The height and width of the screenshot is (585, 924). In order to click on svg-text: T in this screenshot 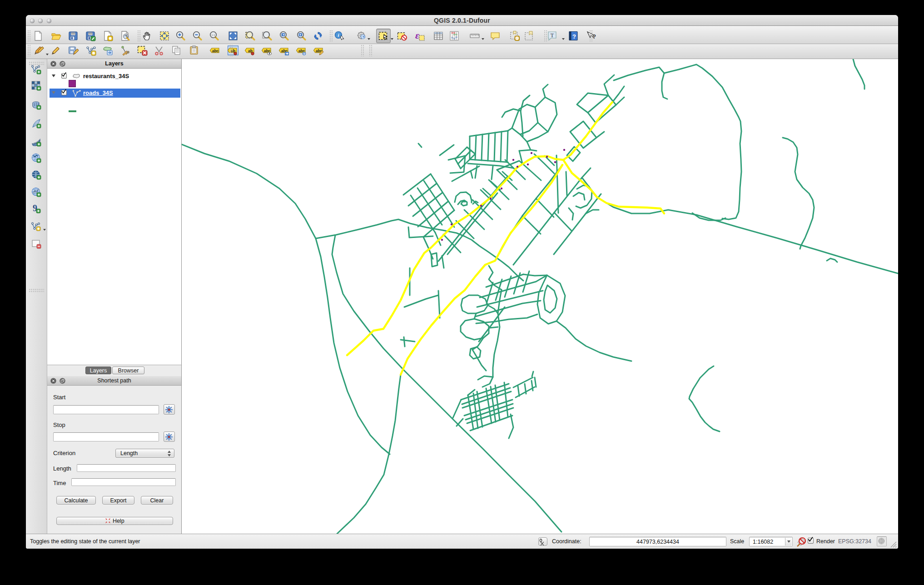, I will do `click(552, 35)`.